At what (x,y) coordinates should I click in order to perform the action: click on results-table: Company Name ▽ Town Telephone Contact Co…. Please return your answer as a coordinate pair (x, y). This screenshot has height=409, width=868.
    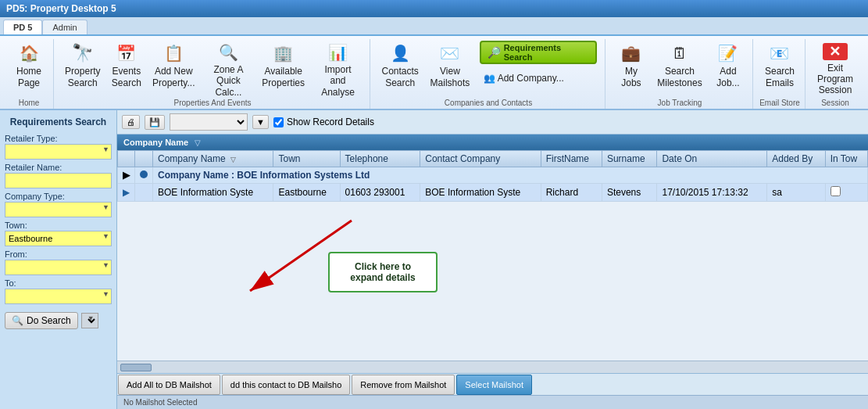
    Looking at the image, I should click on (492, 176).